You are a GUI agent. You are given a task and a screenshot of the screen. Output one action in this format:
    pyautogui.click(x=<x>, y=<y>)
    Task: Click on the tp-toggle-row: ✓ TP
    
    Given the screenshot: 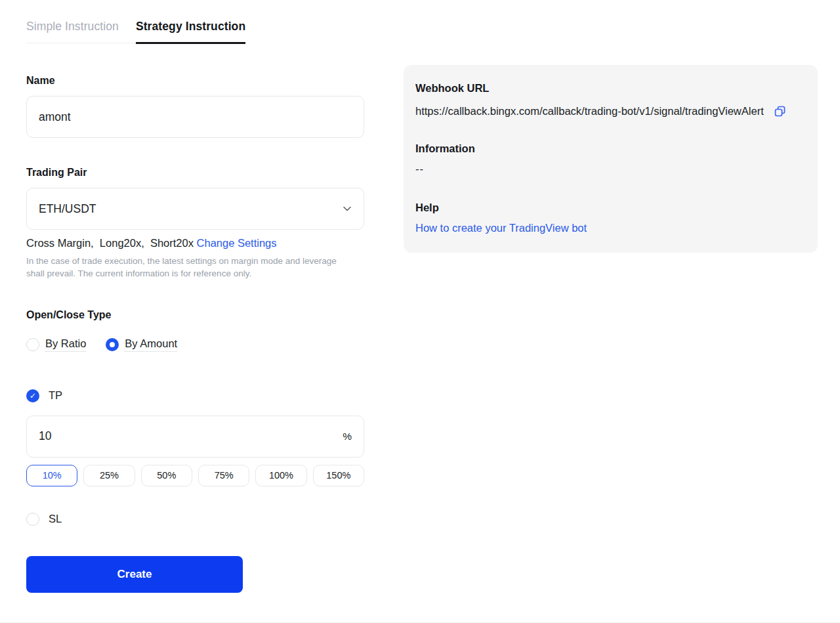 What is the action you would take?
    pyautogui.click(x=196, y=396)
    